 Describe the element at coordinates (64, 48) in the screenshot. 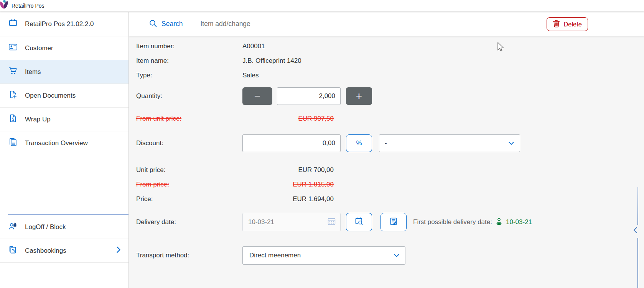

I see `sidebar-item-customer: Customer` at that location.